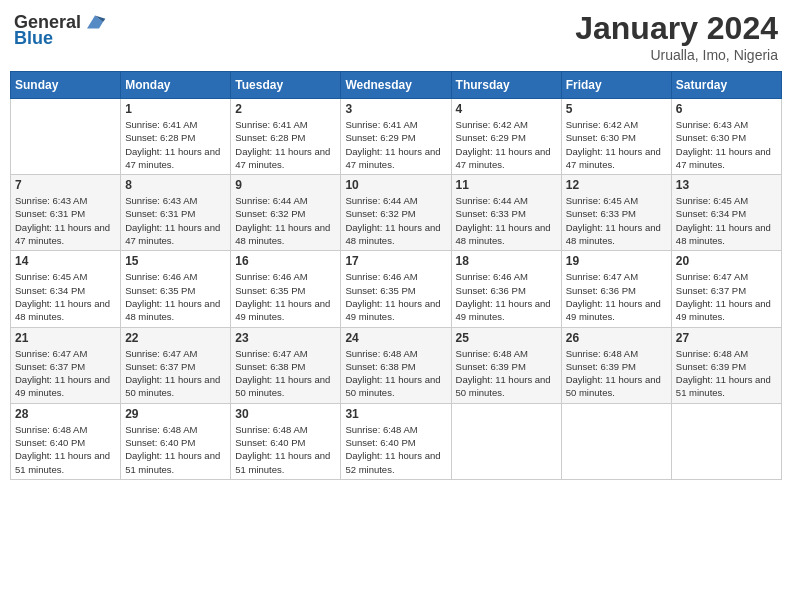  Describe the element at coordinates (506, 261) in the screenshot. I see `day-number: 18` at that location.